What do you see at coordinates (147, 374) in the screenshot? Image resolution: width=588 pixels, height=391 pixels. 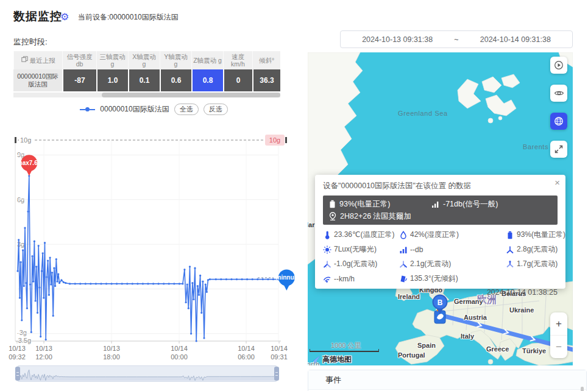 I see `datazoom-slider` at bounding box center [147, 374].